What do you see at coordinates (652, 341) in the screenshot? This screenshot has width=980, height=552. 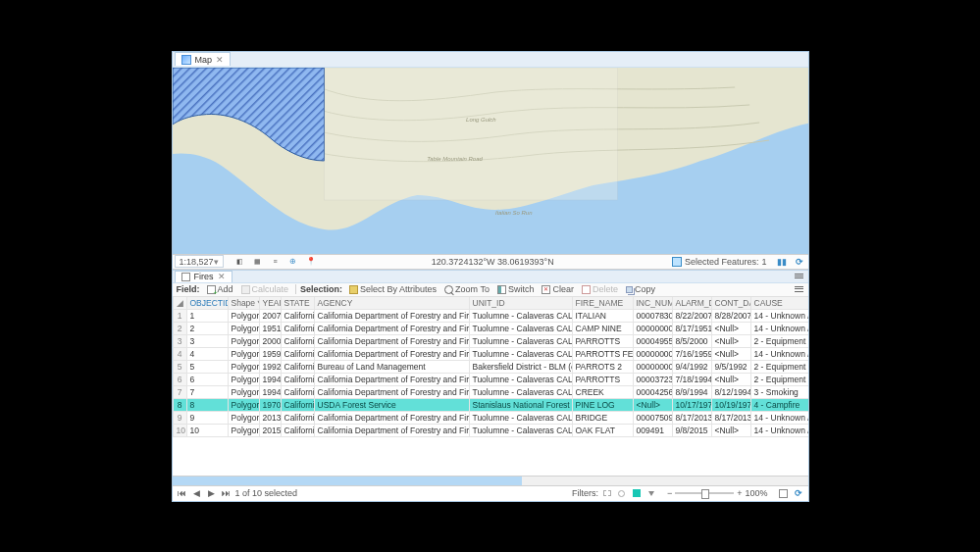 I see `cell-inc_num: 00004955` at bounding box center [652, 341].